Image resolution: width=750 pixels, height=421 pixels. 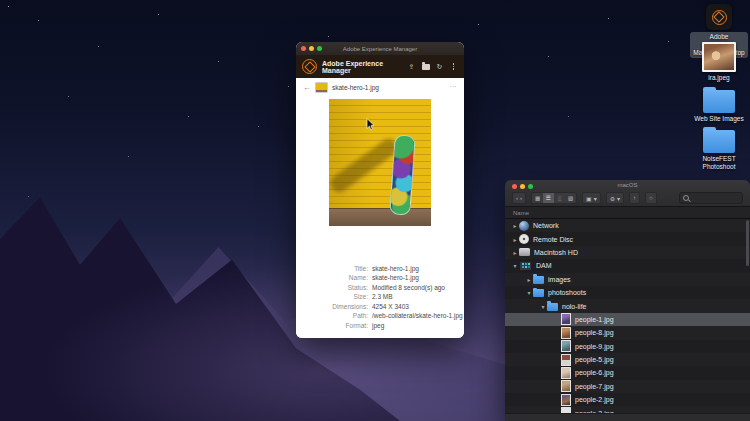 What do you see at coordinates (380, 87) in the screenshot?
I see `asset-breadcrumb: ← skate-hero-1.jpg ⋯` at bounding box center [380, 87].